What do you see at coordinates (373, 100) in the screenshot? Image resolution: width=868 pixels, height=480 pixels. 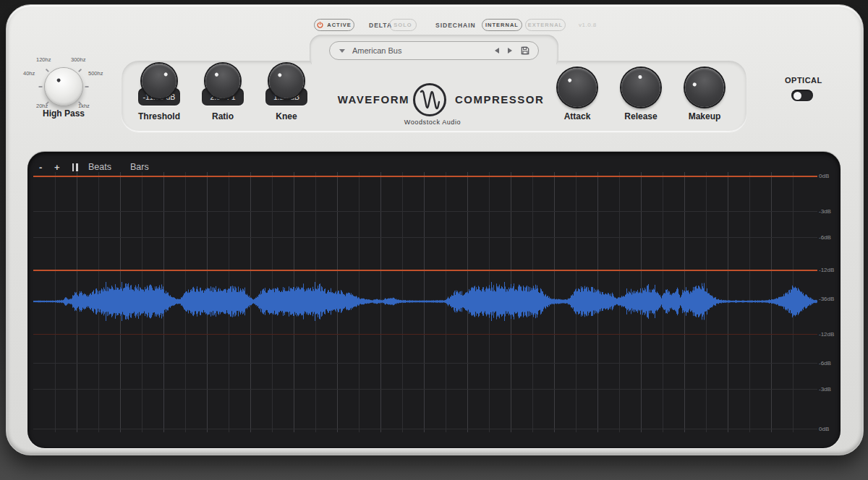 I see `logo-word-left: WAVEFORM` at bounding box center [373, 100].